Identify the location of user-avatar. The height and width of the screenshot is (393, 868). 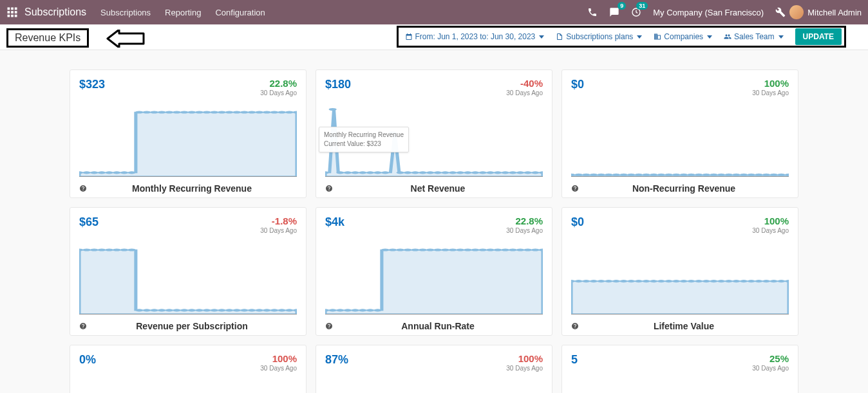
(797, 12).